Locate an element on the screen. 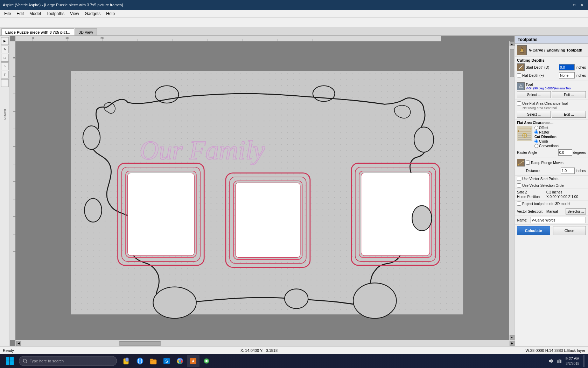 This screenshot has height=368, width=588. selector-button: Selector ... is located at coordinates (576, 211).